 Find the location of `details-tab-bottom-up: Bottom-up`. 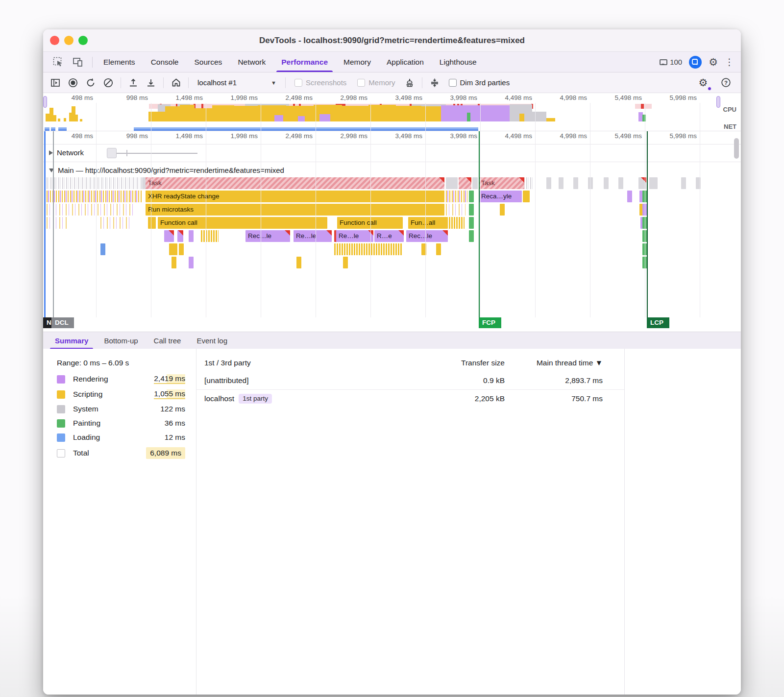

details-tab-bottom-up: Bottom-up is located at coordinates (121, 340).